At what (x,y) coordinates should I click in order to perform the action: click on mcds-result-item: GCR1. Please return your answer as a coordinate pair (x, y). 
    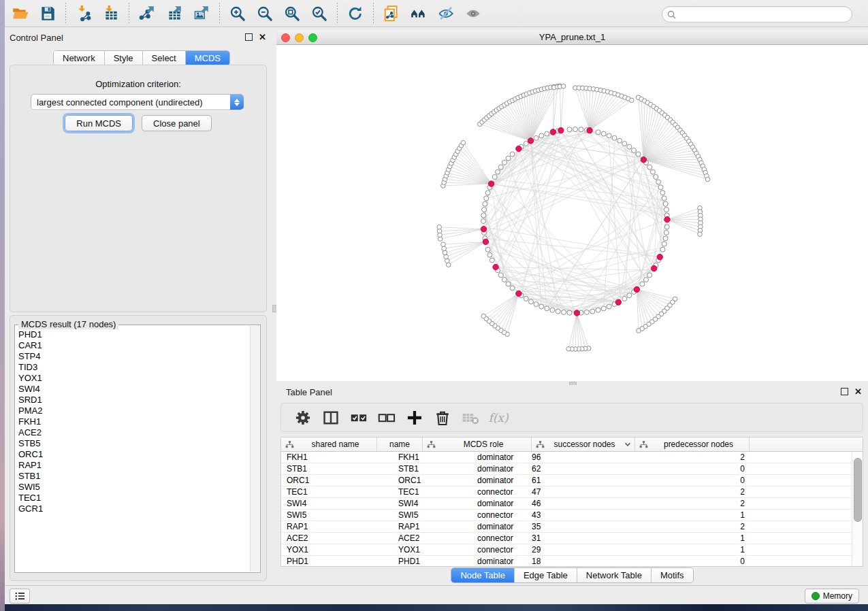
    Looking at the image, I should click on (133, 509).